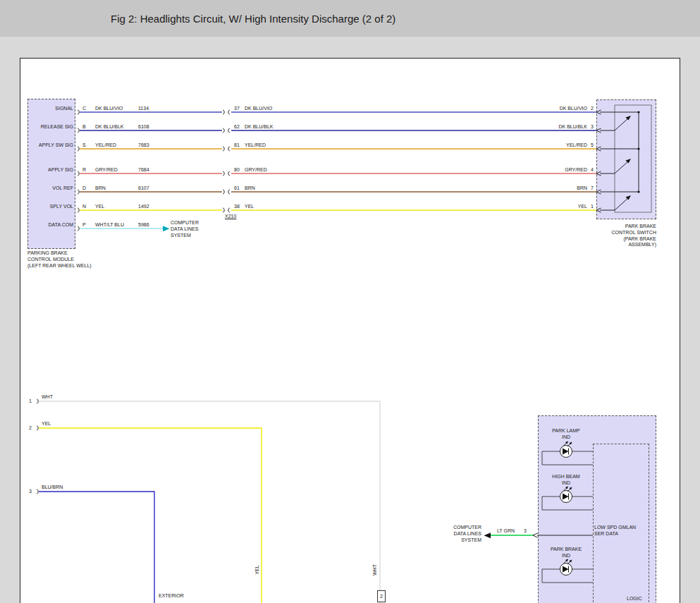  Describe the element at coordinates (556, 145) in the screenshot. I see `right-color-label: YEL/RED` at that location.